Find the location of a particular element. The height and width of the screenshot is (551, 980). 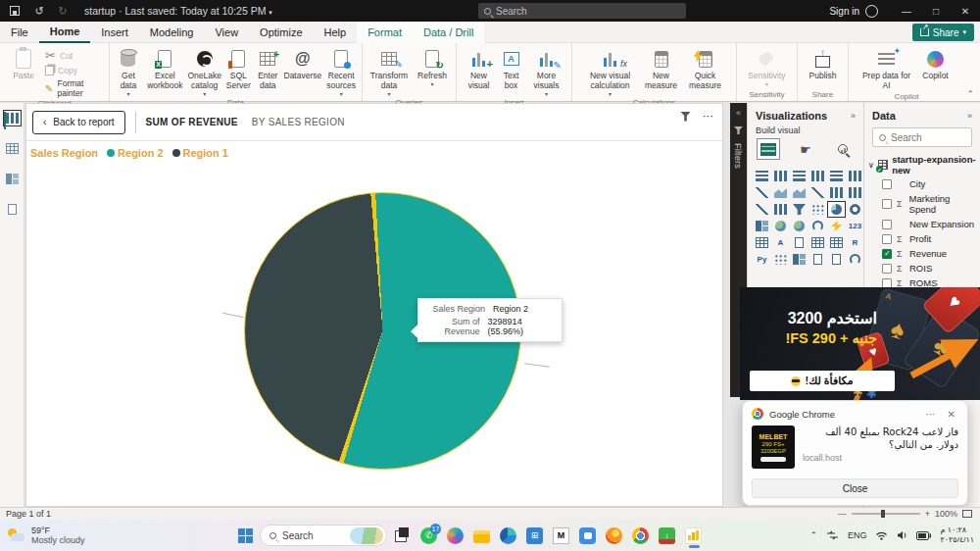

excel-workbook-button: XExcel workbook is located at coordinates (165, 69).